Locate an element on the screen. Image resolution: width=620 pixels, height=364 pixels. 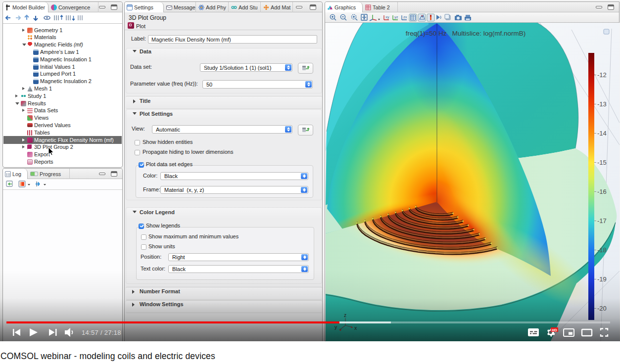
svg-text: -20 is located at coordinates (602, 309).